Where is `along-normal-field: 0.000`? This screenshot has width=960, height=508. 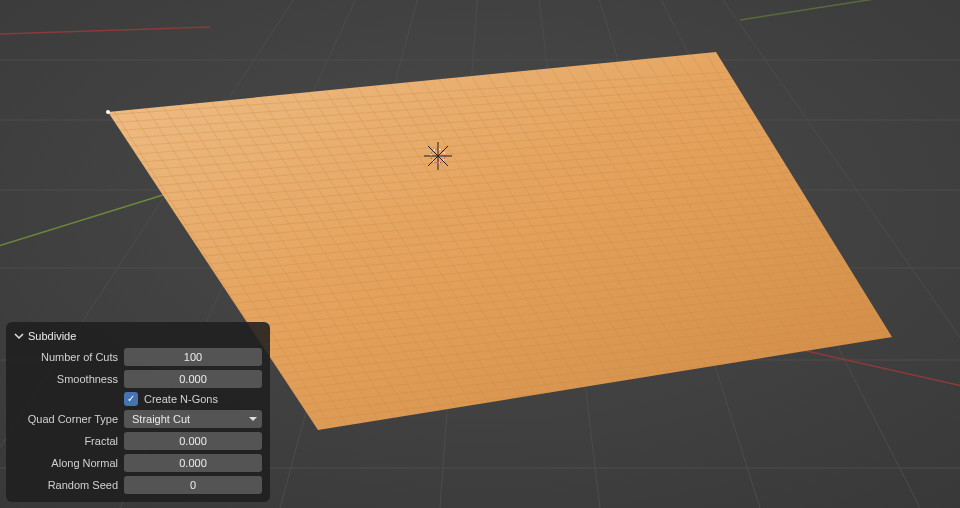 along-normal-field: 0.000 is located at coordinates (193, 463).